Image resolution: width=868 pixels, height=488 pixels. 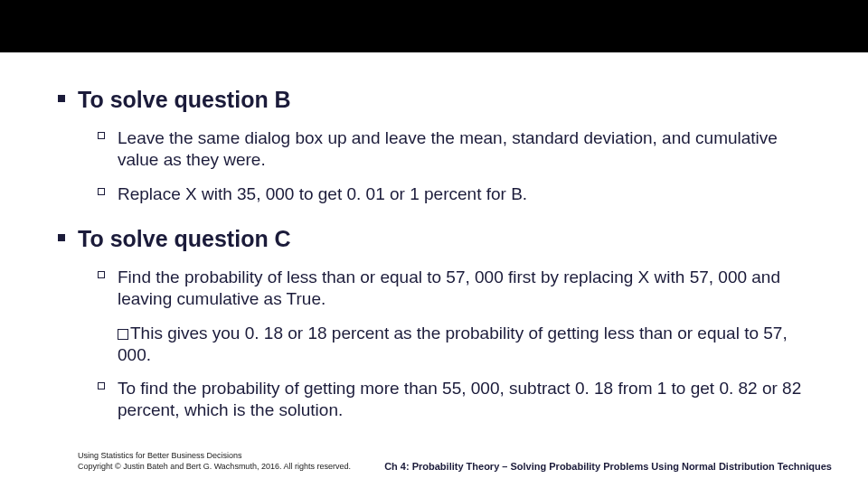 I want to click on list-item: Leave the same dialog box up and leave t…, so click(x=470, y=149).